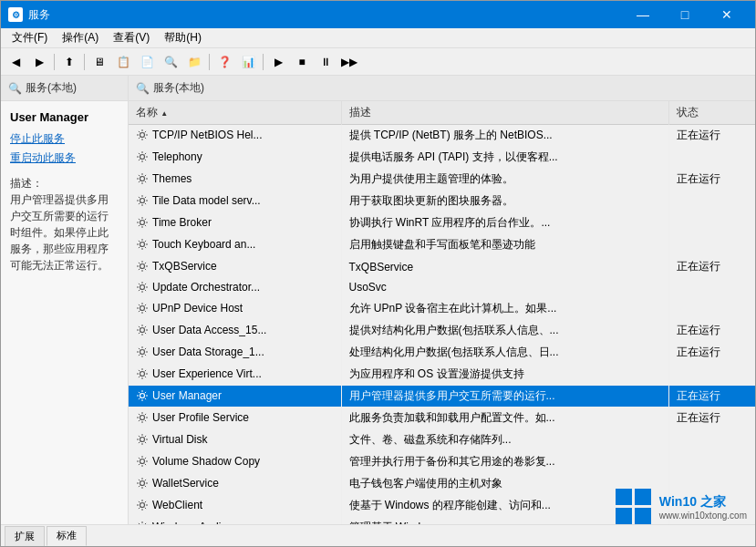  What do you see at coordinates (441, 88) in the screenshot?
I see `right-panel-header: 🔍 服务(本地)` at bounding box center [441, 88].